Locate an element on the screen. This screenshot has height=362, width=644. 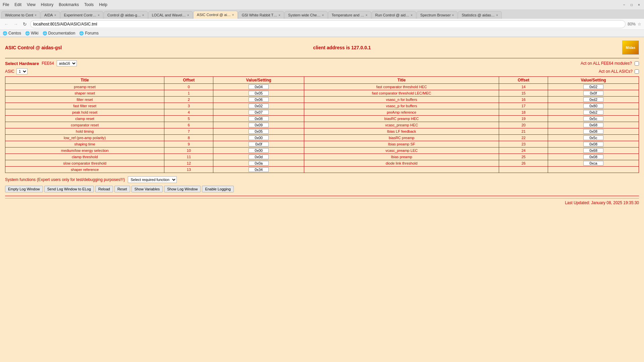
fee64-select: aida16 is located at coordinates (67, 63).